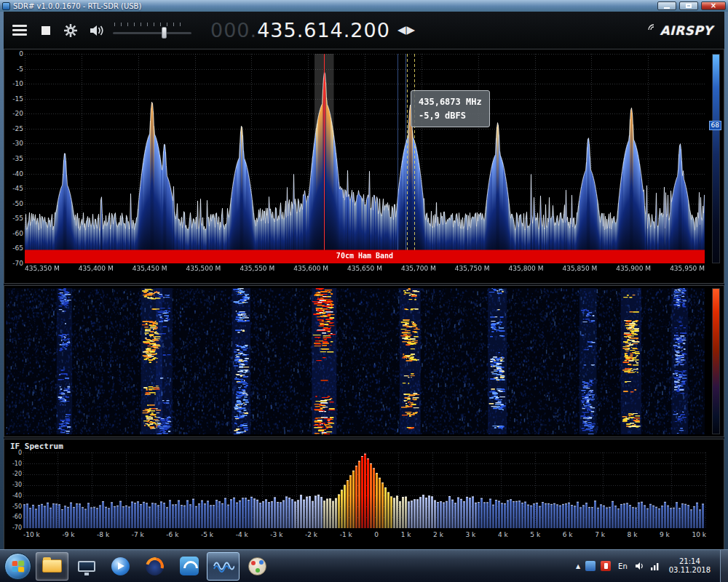 The width and height of the screenshot is (728, 582). I want to click on tooltip-frequency: 435,6873 MHz, so click(450, 102).